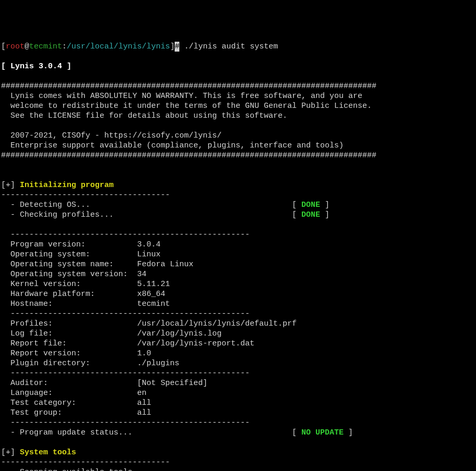 This screenshot has width=476, height=471. What do you see at coordinates (76, 413) in the screenshot?
I see `info-row: Test group: all` at bounding box center [76, 413].